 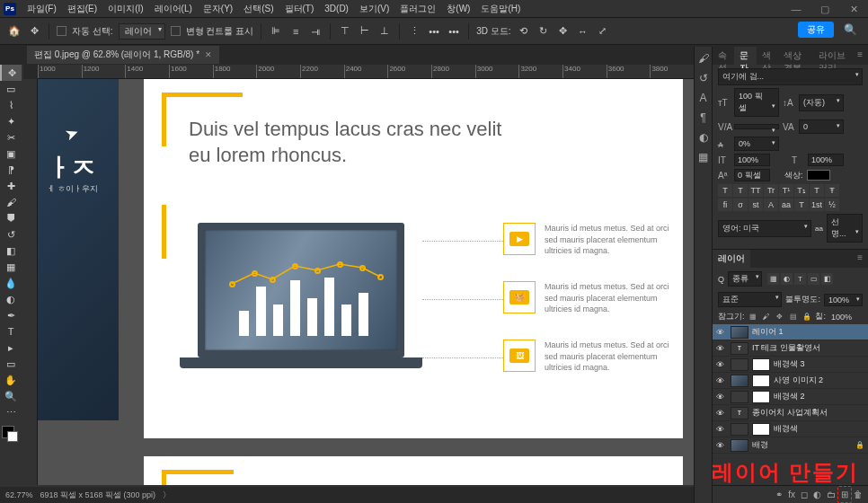 I want to click on fill-input: 100%, so click(x=846, y=317).